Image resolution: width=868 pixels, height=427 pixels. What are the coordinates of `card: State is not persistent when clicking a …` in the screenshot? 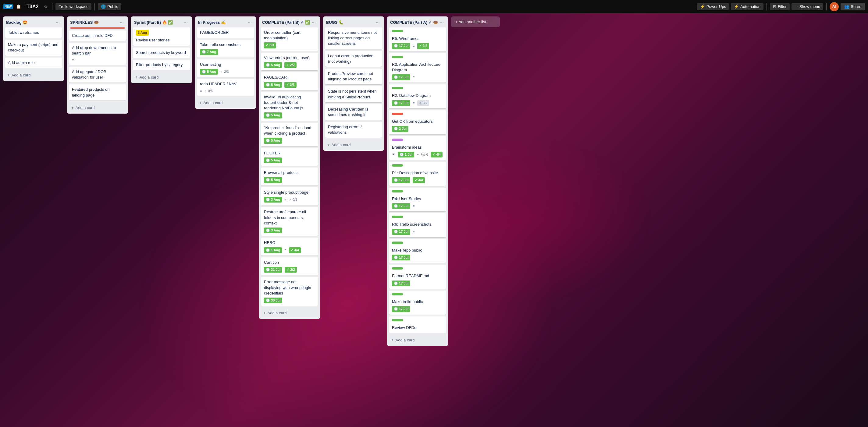 It's located at (353, 94).